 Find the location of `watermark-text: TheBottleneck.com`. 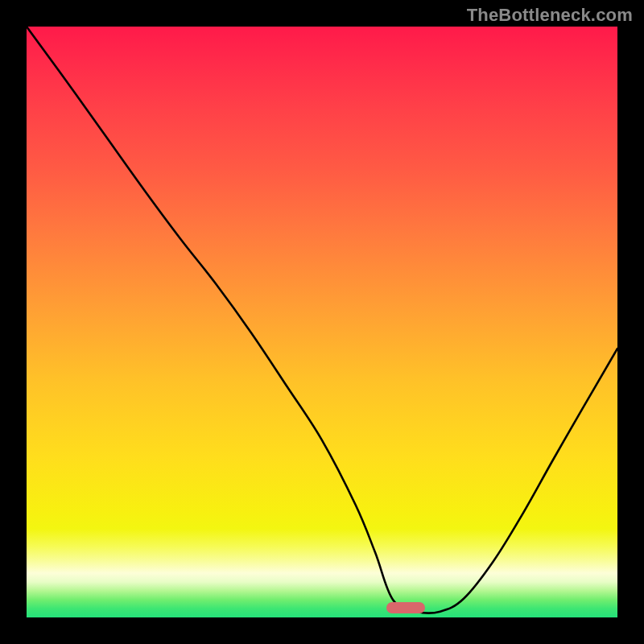

watermark-text: TheBottleneck.com is located at coordinates (550, 15).